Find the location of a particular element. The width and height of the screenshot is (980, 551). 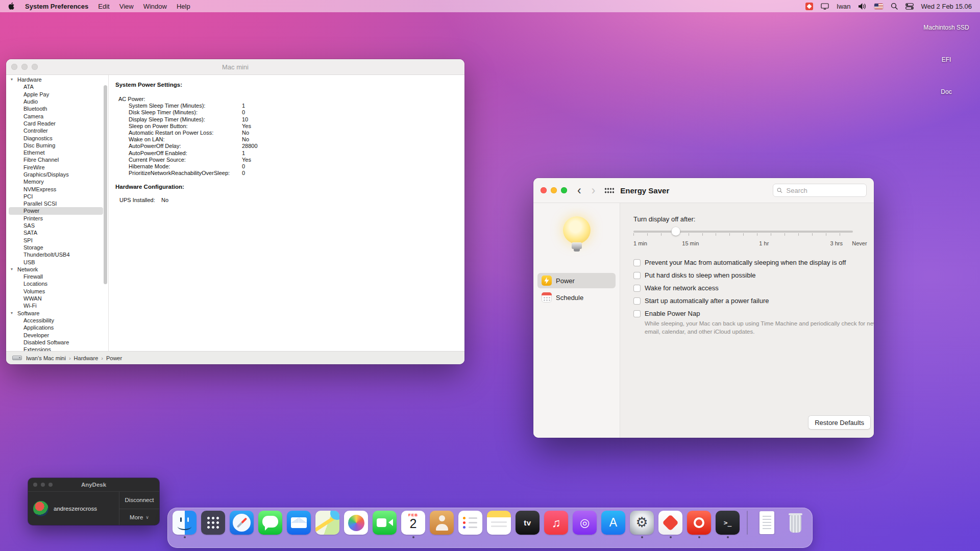

sidebar-item: Printers is located at coordinates (57, 218).